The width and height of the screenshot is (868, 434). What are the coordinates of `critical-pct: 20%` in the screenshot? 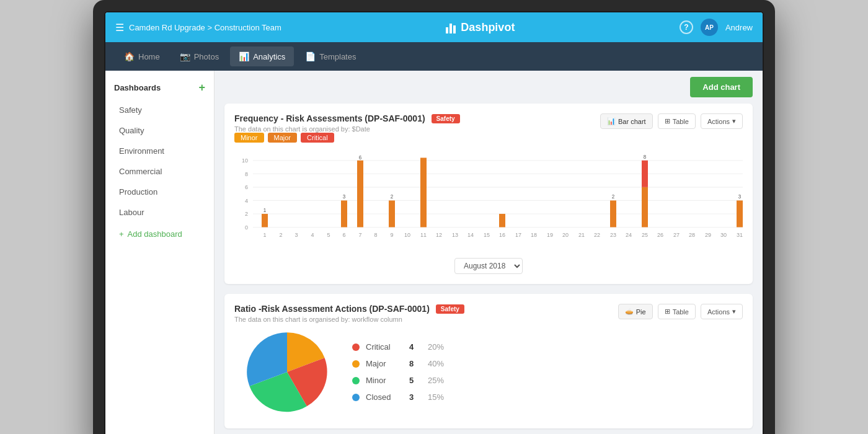 It's located at (436, 347).